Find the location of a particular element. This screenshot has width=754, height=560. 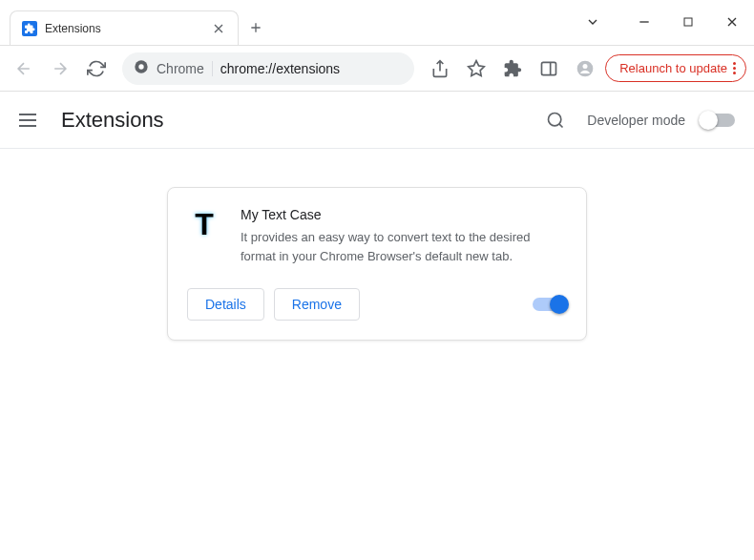

extension-enable-toggle is located at coordinates (550, 304).